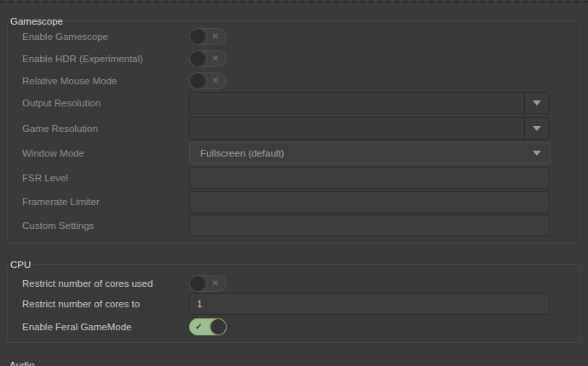  What do you see at coordinates (208, 81) in the screenshot?
I see `relative-mouse-mode-toggle: ✕` at bounding box center [208, 81].